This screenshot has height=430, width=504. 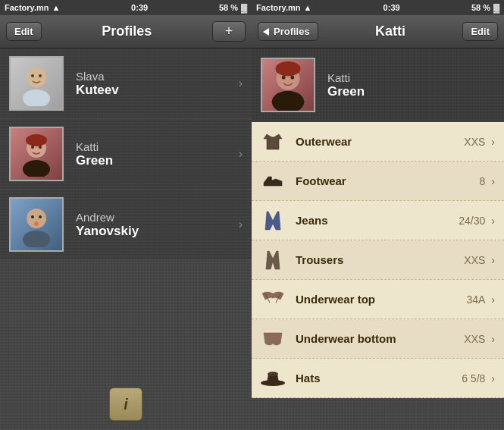 What do you see at coordinates (273, 260) in the screenshot?
I see `trousers-icon` at bounding box center [273, 260].